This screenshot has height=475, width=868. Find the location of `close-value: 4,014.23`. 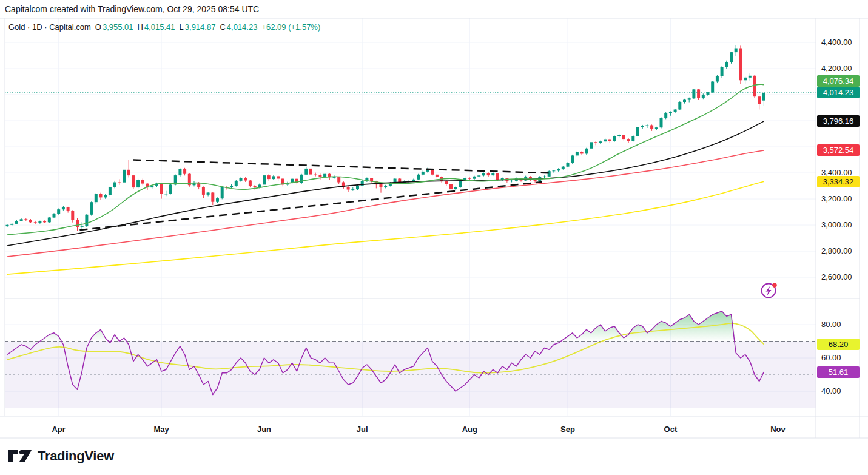

close-value: 4,014.23 is located at coordinates (243, 27).